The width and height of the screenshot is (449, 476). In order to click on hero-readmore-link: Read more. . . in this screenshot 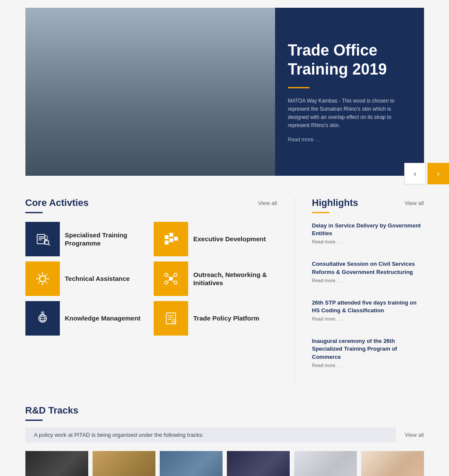, I will do `click(350, 140)`.